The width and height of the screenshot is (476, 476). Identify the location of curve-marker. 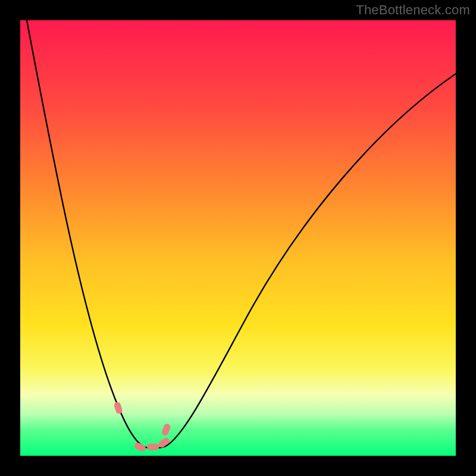
(153, 447).